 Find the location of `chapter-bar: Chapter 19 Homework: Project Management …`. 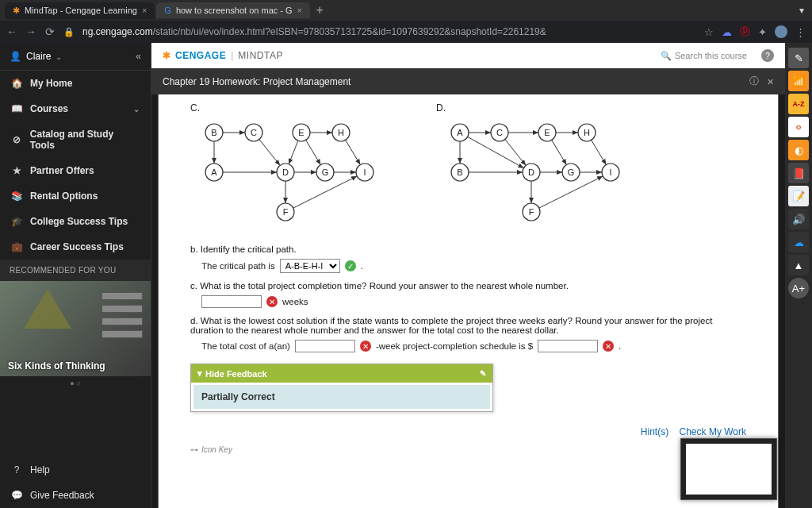

chapter-bar: Chapter 19 Homework: Project Management … is located at coordinates (468, 81).